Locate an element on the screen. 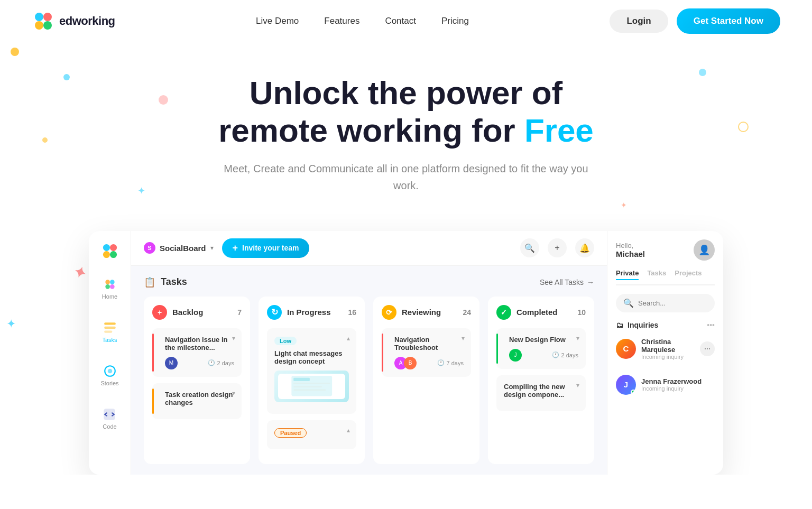  sidebar-item-tasks: Tasks is located at coordinates (109, 332).